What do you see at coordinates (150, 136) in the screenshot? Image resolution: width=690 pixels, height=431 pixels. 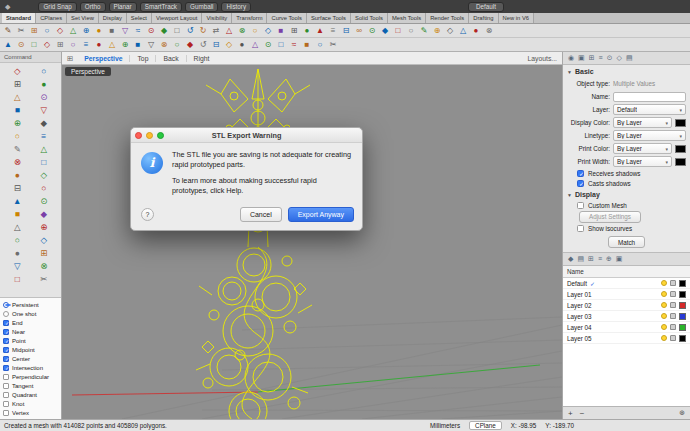 I see `minimize-button` at bounding box center [150, 136].